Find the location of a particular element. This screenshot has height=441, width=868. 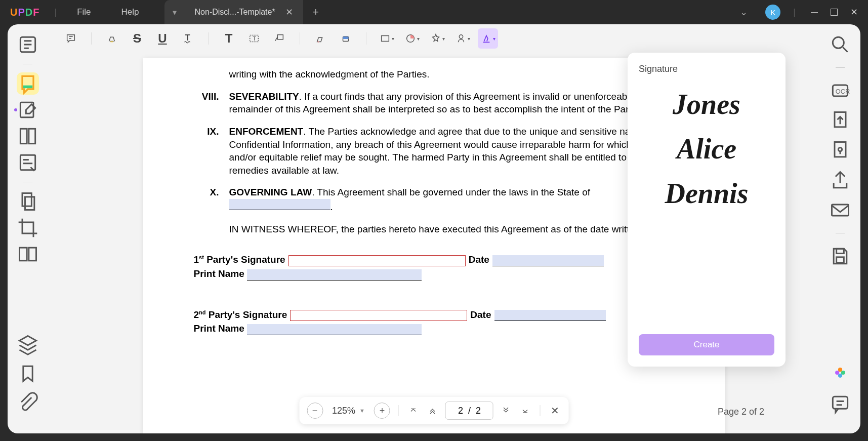

signature-option: Alice is located at coordinates (707, 149).